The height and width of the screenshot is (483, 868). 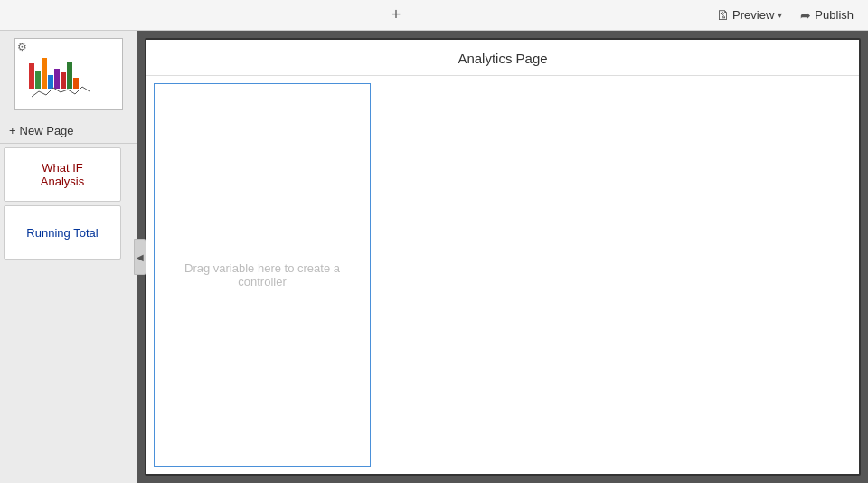 I want to click on toolbar-right: 🖻 Preview ▾ ➦ Publish, so click(x=785, y=15).